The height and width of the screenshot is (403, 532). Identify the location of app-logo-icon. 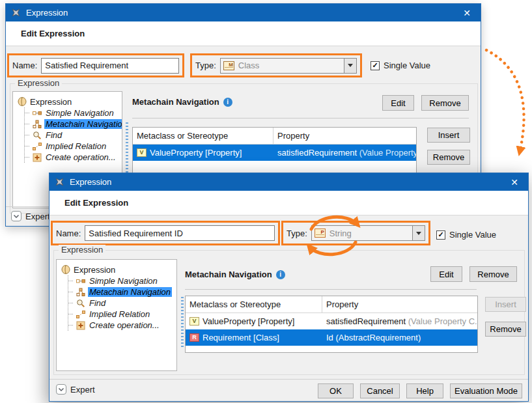
(16, 13).